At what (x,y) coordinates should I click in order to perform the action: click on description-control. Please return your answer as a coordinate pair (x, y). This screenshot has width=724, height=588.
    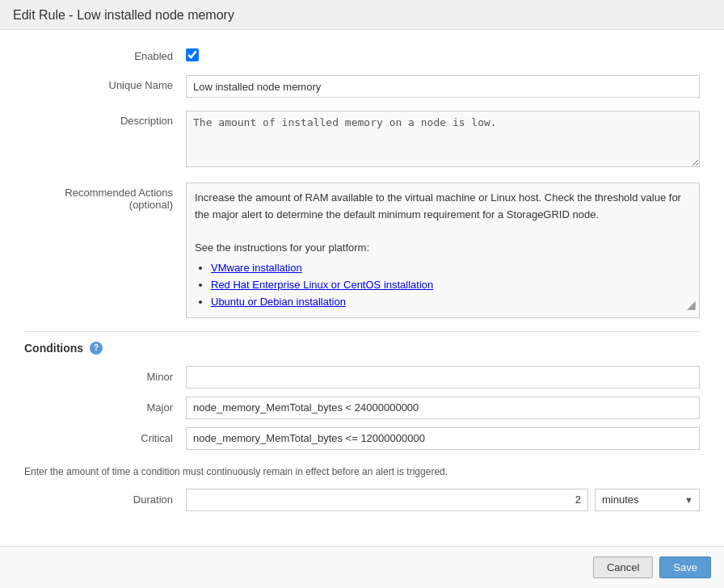
    Looking at the image, I should click on (443, 141).